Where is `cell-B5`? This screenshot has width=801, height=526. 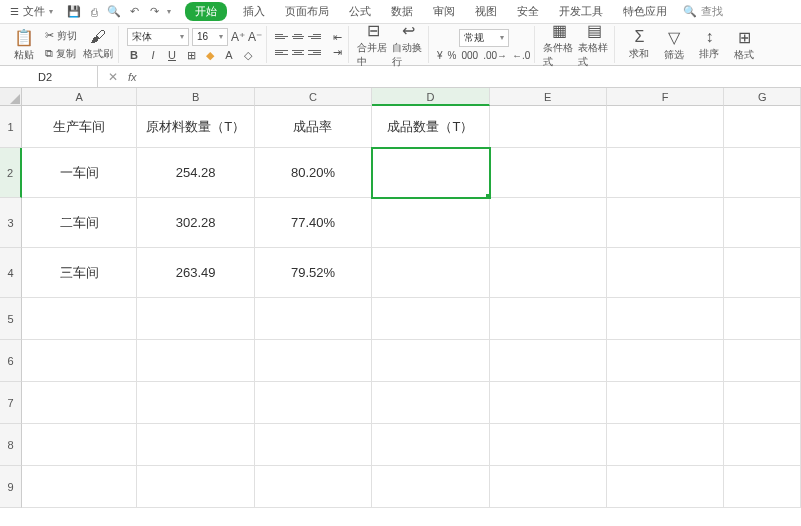 cell-B5 is located at coordinates (196, 319).